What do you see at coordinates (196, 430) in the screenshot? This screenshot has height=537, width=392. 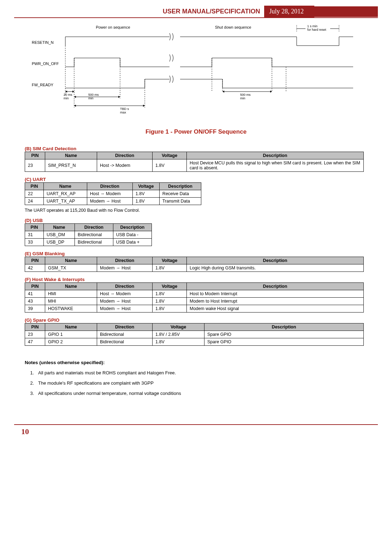 I see `page-footer: 10` at bounding box center [196, 430].